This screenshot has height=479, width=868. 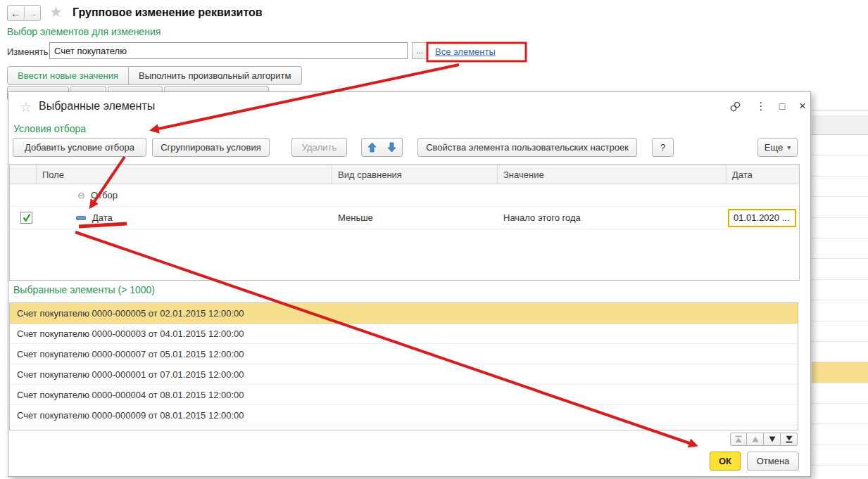 I want to click on arrow-down-icon, so click(x=391, y=148).